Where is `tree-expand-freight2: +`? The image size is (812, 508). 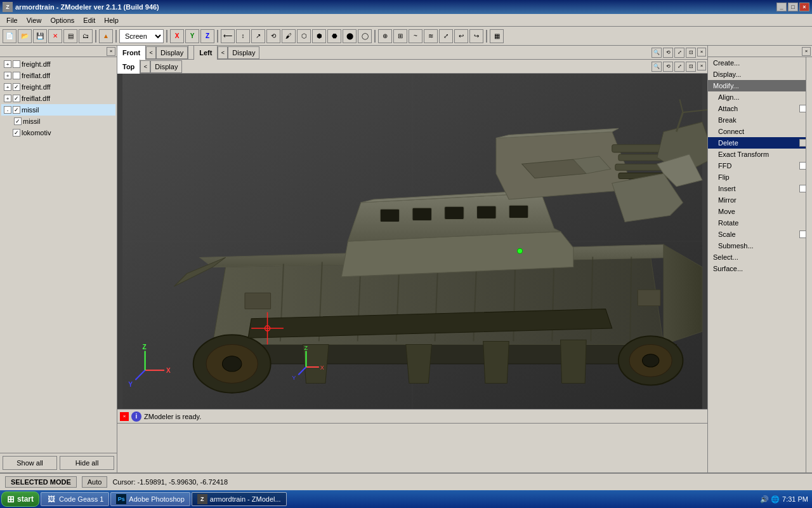 tree-expand-freight2: + is located at coordinates (8, 87).